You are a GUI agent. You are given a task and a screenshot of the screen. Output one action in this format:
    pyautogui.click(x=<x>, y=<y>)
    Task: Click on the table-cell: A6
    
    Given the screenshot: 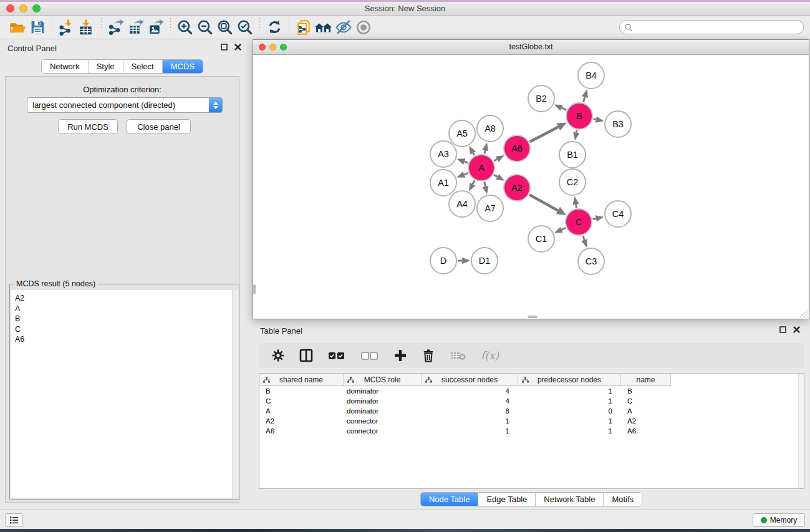 What is the action you would take?
    pyautogui.click(x=302, y=431)
    